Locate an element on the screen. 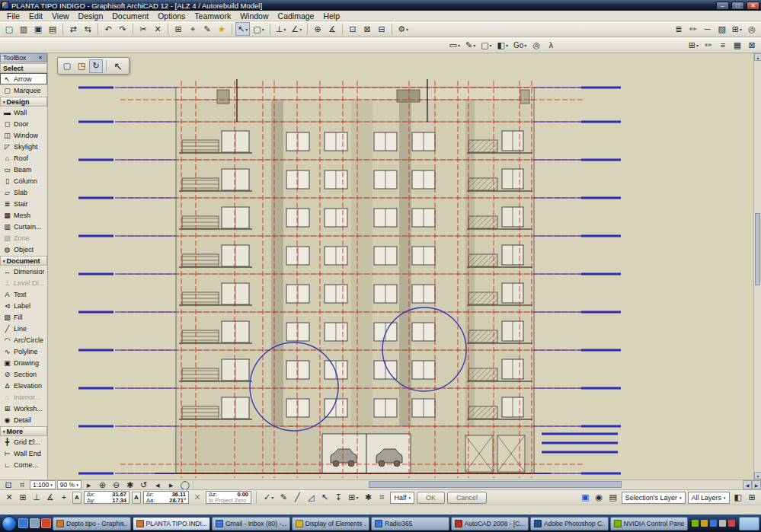 The height and width of the screenshot is (532, 761). tool-skylight: ◸Skylight is located at coordinates (24, 146).